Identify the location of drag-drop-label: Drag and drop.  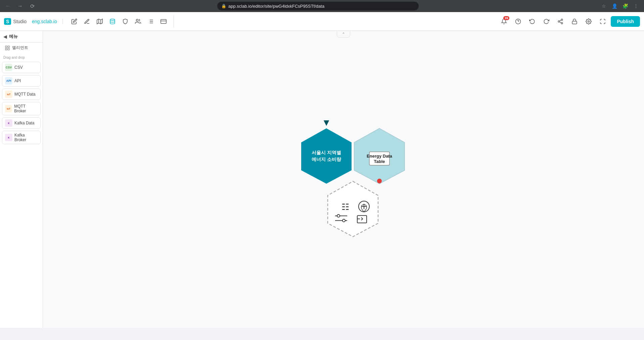
(21, 57).